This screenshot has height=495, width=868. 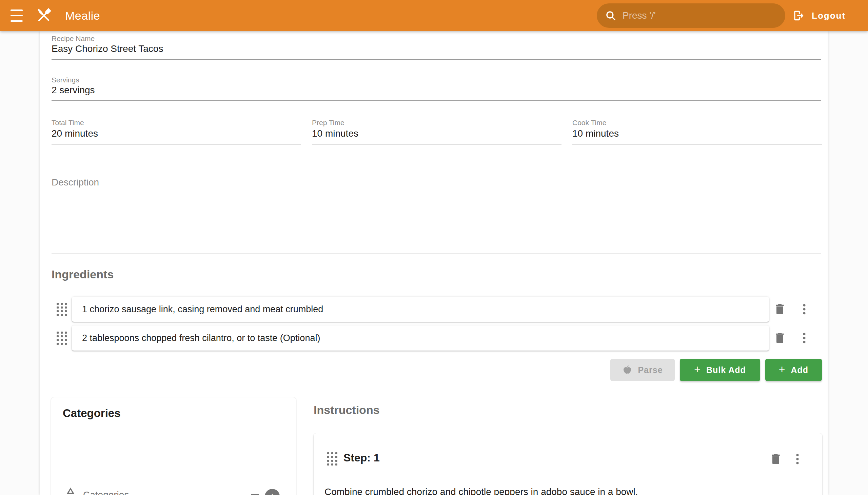 What do you see at coordinates (82, 16) in the screenshot?
I see `app-title: Mealie` at bounding box center [82, 16].